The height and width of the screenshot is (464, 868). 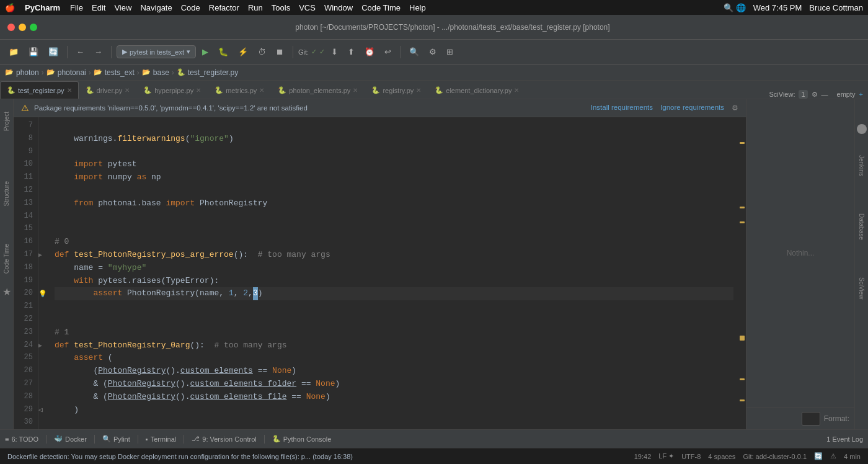 What do you see at coordinates (11, 27) in the screenshot?
I see `close-button` at bounding box center [11, 27].